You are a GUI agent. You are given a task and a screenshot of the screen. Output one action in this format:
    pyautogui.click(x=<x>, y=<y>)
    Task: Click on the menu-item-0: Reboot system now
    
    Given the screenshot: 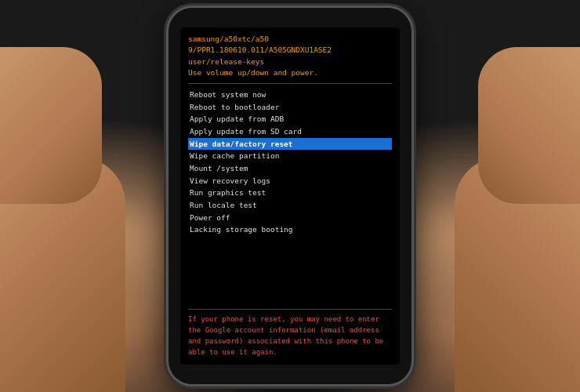 What is the action you would take?
    pyautogui.click(x=290, y=95)
    